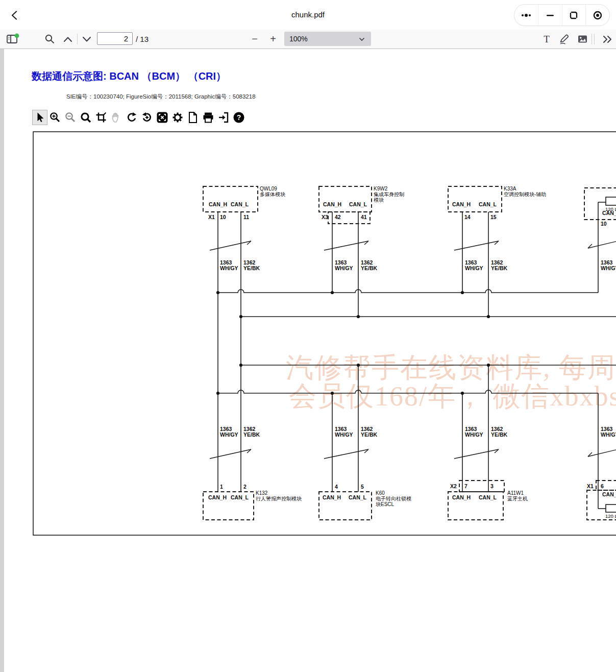 Image resolution: width=616 pixels, height=672 pixels. What do you see at coordinates (50, 39) in the screenshot?
I see `search-button` at bounding box center [50, 39].